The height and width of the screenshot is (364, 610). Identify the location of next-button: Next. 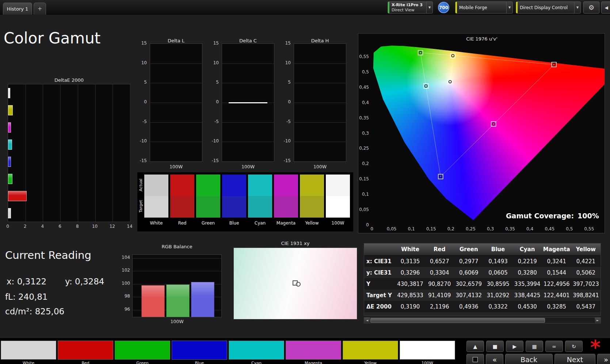
(575, 359).